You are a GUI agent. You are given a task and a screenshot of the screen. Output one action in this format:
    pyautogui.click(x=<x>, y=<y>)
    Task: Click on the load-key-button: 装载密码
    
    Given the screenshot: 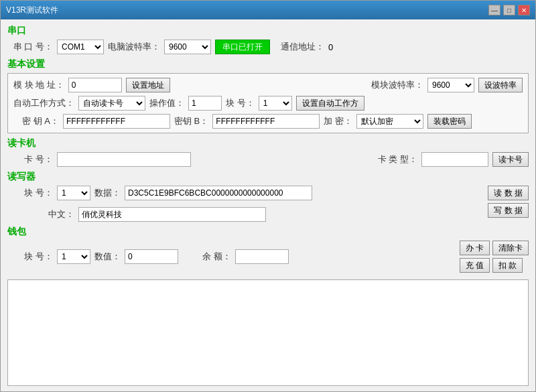 What is the action you would take?
    pyautogui.click(x=450, y=121)
    